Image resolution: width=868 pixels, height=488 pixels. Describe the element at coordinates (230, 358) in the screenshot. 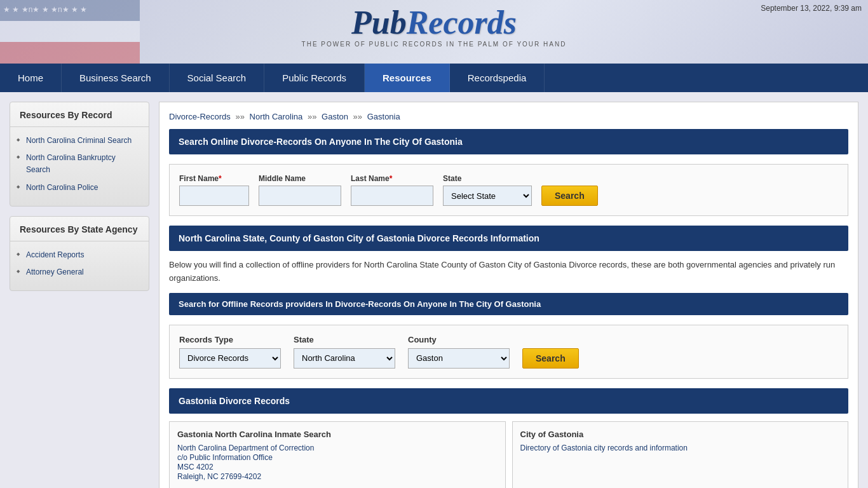

I see `records-type-select: Divorce Records Criminal Records Bankrup…` at that location.